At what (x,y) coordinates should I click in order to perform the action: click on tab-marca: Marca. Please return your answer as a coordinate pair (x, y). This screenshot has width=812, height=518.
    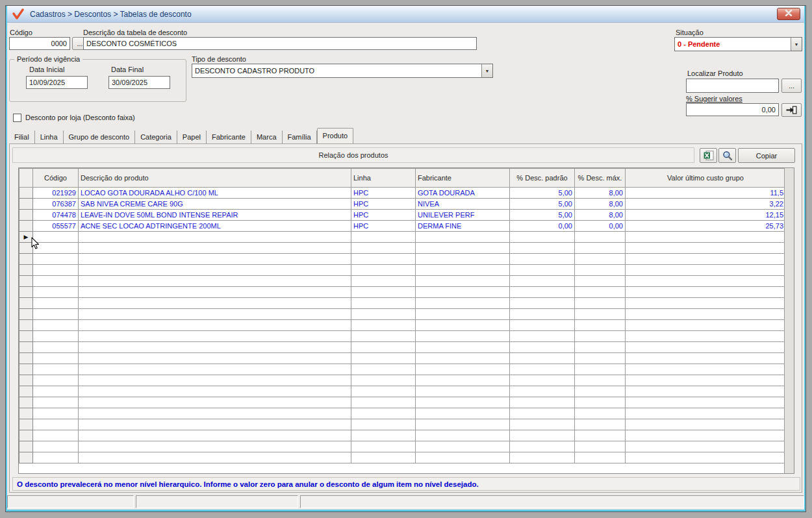
    Looking at the image, I should click on (267, 137).